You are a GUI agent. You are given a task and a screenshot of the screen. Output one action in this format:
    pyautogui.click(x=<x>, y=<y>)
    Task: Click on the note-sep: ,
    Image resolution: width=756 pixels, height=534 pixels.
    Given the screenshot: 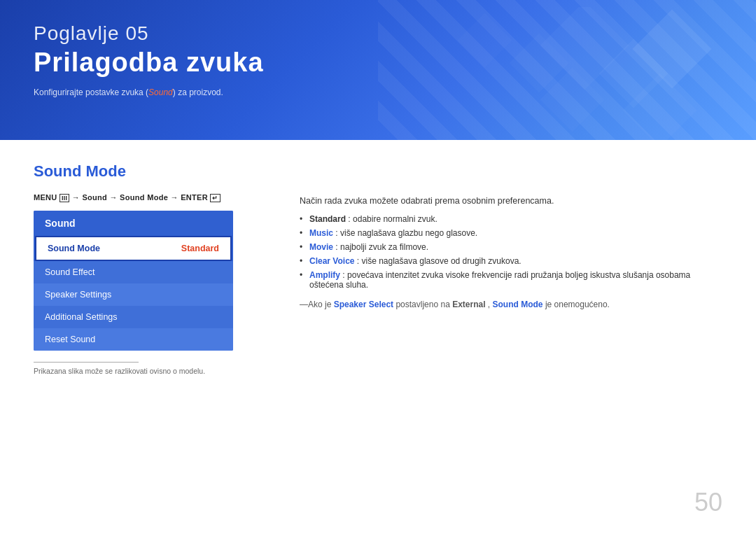 What is the action you would take?
    pyautogui.click(x=490, y=304)
    